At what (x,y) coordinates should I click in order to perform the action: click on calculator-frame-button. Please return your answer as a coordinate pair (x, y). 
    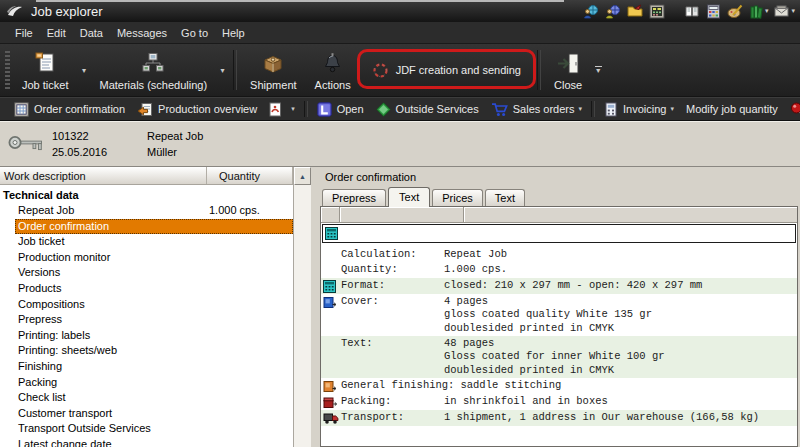
    Looking at the image, I should click on (657, 12).